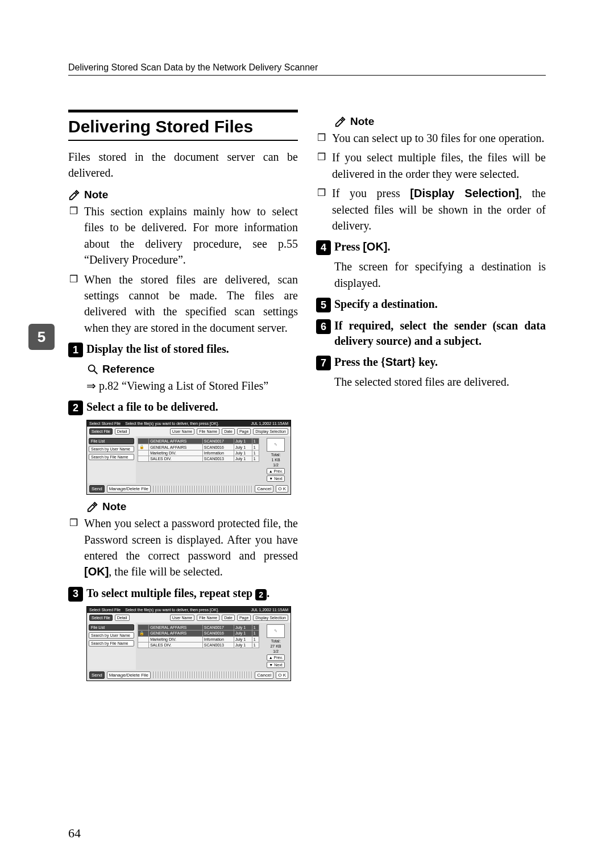 The width and height of the screenshot is (614, 868). Describe the element at coordinates (184, 304) in the screenshot. I see `note-item: When the stored files are delivered, sca…` at that location.